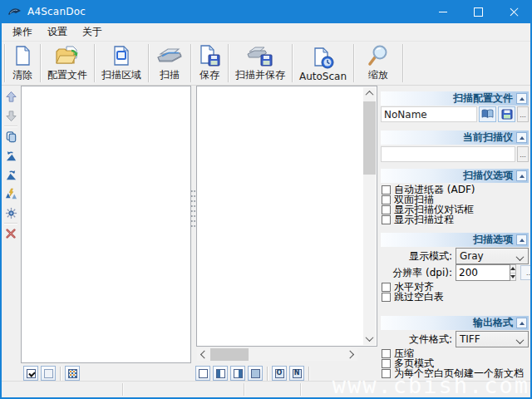 This screenshot has height=399, width=532. What do you see at coordinates (351, 354) in the screenshot?
I see `scroll-right-button` at bounding box center [351, 354].